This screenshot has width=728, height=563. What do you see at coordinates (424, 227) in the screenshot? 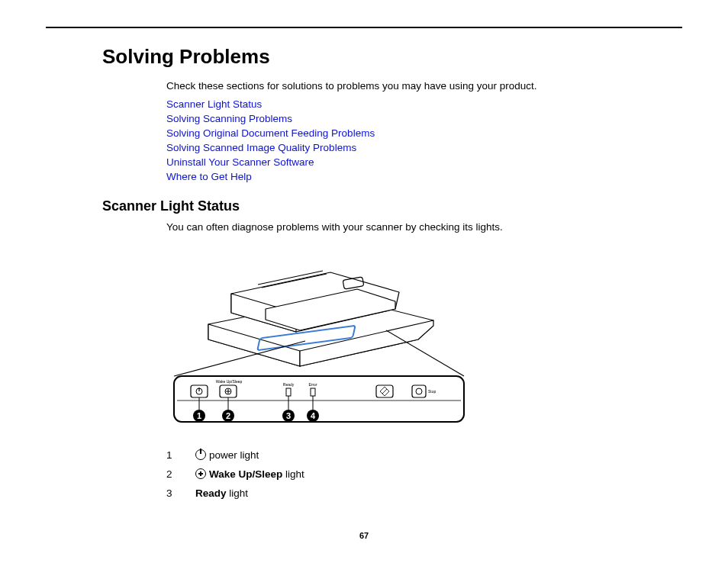
I see `section-intro: You can often diagnose problems with you…` at bounding box center [424, 227].